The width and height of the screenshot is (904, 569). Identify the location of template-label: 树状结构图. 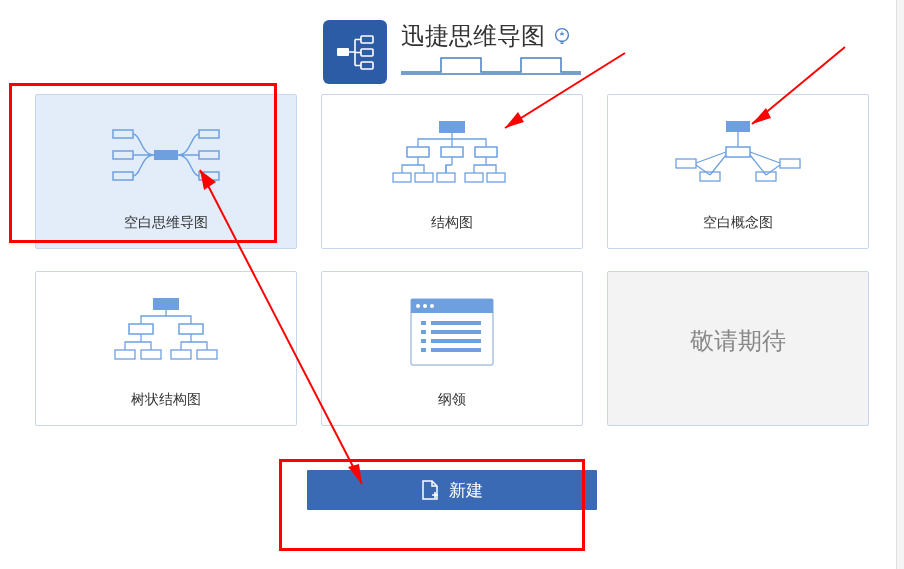
(166, 400).